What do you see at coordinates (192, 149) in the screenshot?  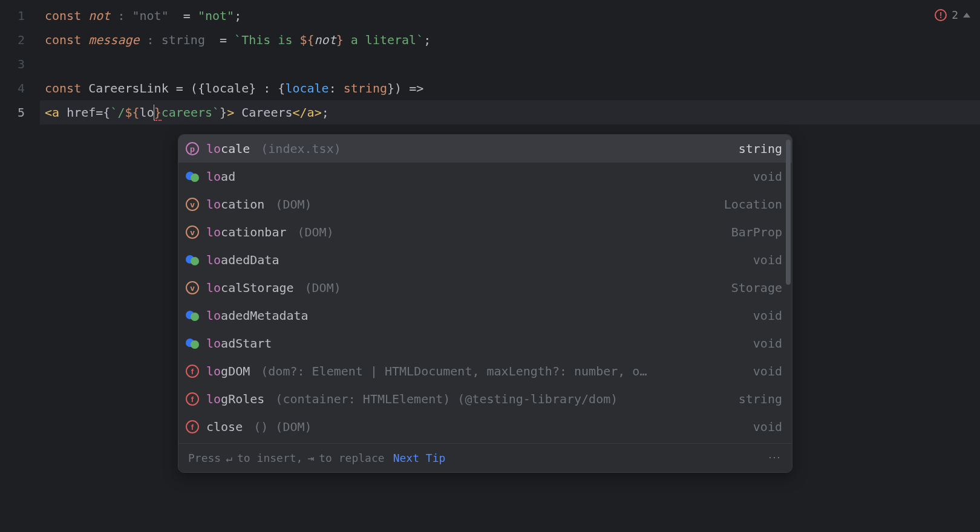 I see `parameter-icon: p` at bounding box center [192, 149].